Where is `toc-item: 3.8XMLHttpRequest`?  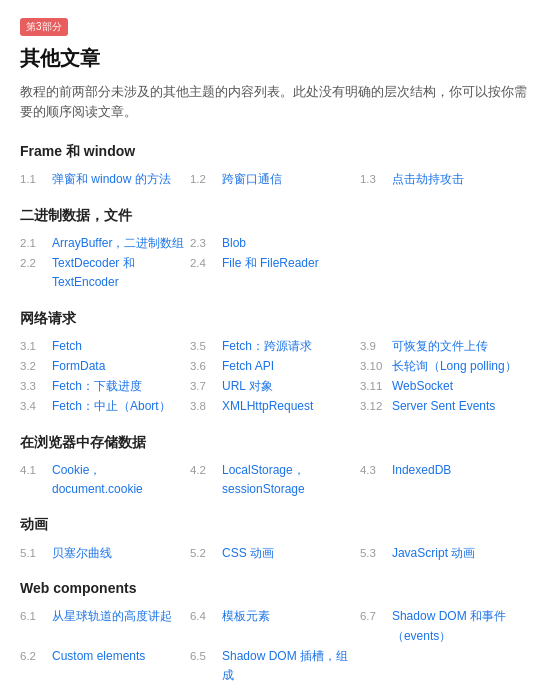 toc-item: 3.8XMLHttpRequest is located at coordinates (275, 406).